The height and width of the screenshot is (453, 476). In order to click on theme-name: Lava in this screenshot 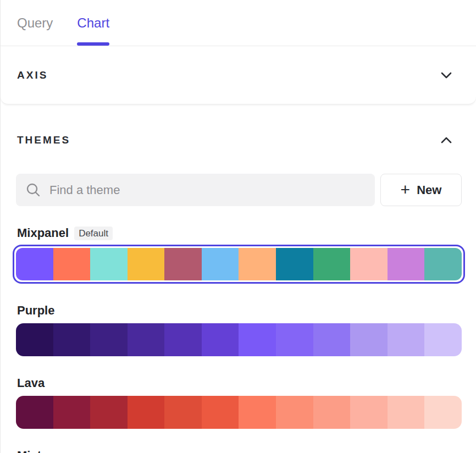, I will do `click(31, 383)`.